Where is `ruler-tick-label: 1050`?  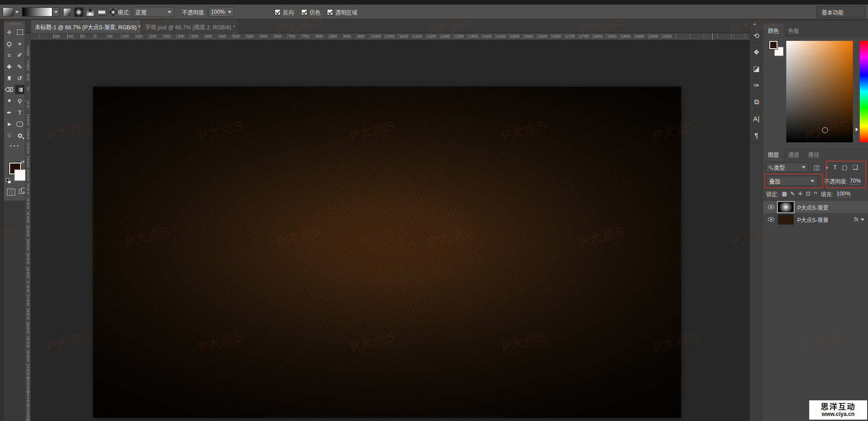
ruler-tick-label: 1050 is located at coordinates (390, 36).